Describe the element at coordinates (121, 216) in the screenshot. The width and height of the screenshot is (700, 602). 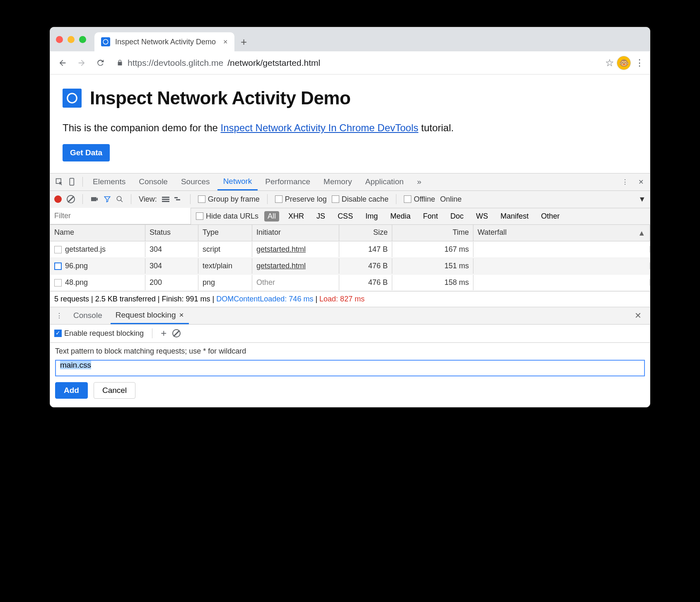
I see `filter-input` at that location.